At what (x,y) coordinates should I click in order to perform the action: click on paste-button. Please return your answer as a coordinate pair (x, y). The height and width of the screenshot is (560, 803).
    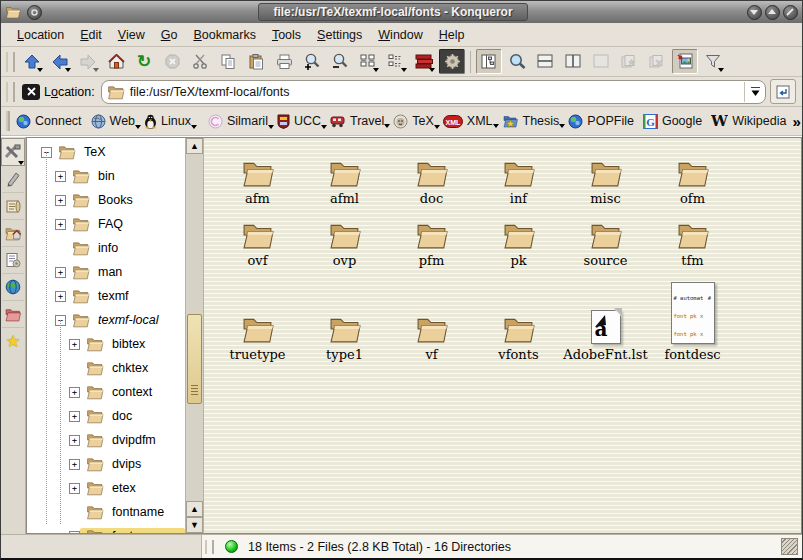
    Looking at the image, I should click on (256, 62).